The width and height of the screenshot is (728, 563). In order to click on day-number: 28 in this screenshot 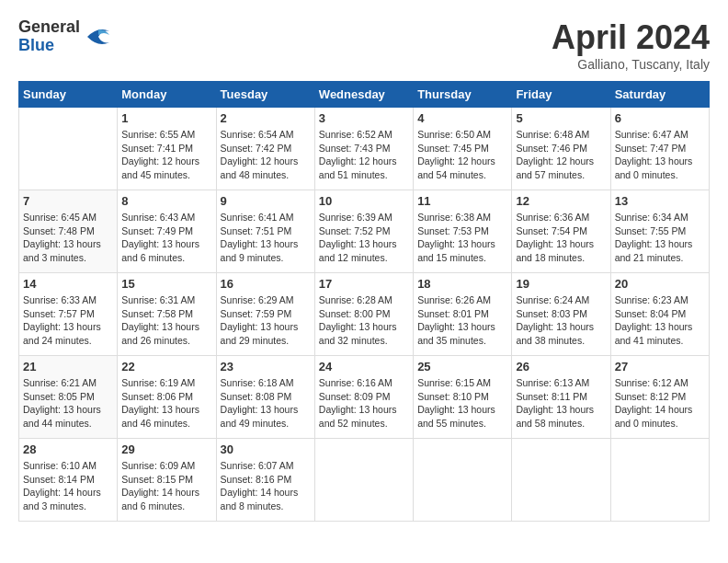, I will do `click(68, 449)`.